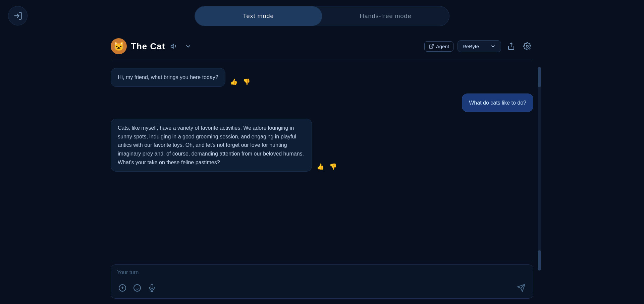 The width and height of the screenshot is (644, 304). What do you see at coordinates (527, 46) in the screenshot?
I see `settings-button` at bounding box center [527, 46].